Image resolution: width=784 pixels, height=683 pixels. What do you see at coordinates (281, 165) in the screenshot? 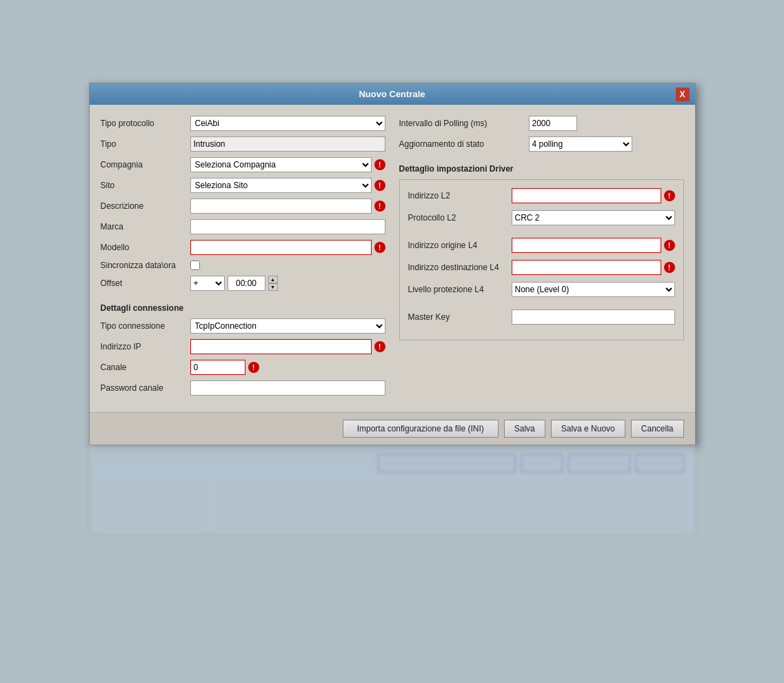
I see `compagnia-select: Seleziona Compagnia` at bounding box center [281, 165].